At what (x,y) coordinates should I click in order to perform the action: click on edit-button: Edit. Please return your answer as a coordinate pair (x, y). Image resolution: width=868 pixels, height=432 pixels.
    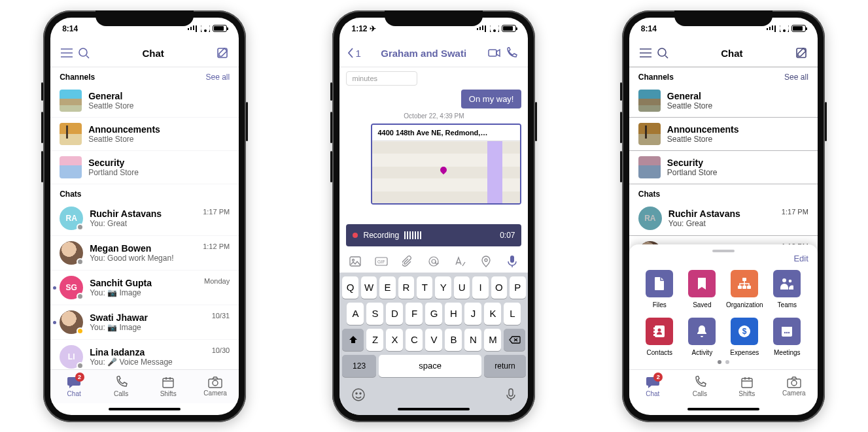
    Looking at the image, I should click on (723, 259).